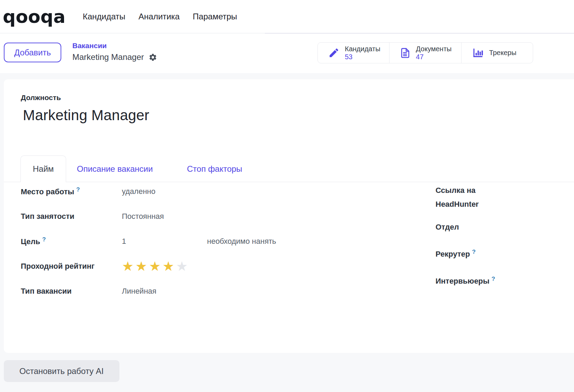 The height and width of the screenshot is (392, 574). I want to click on field-interviewers: Интервьюеры?, so click(475, 280).